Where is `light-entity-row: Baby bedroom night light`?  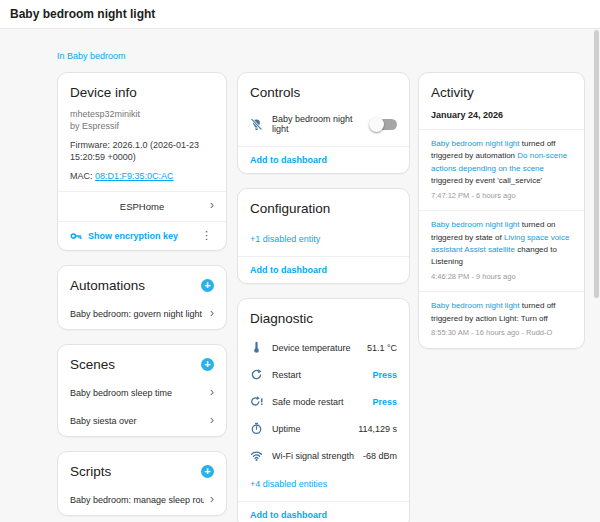 light-entity-row: Baby bedroom night light is located at coordinates (324, 127).